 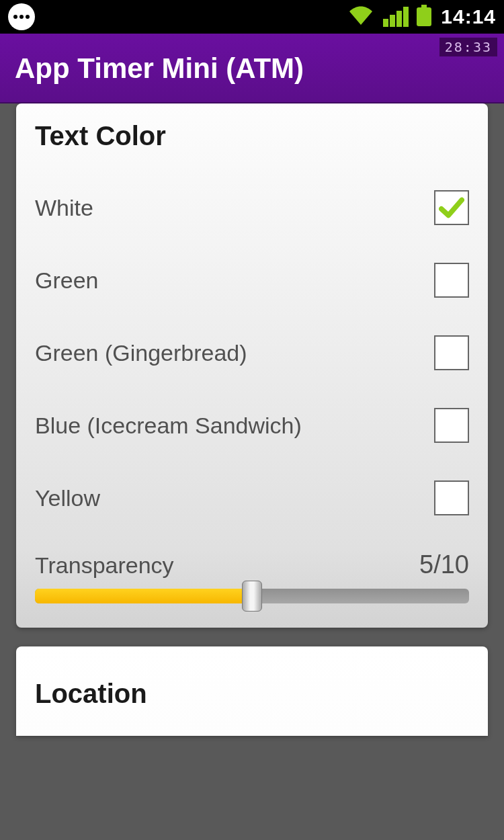 I want to click on app-title: App Timer Mini (ATM), so click(x=252, y=69).